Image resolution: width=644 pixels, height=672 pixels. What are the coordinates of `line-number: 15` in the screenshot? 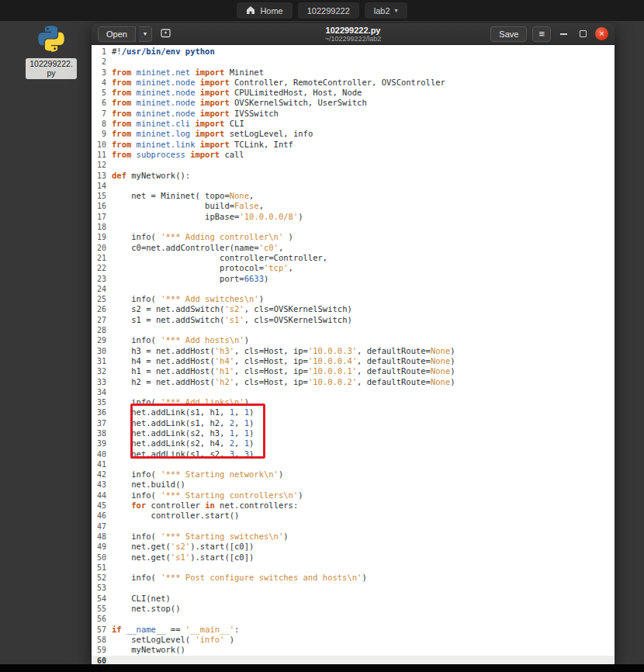 It's located at (102, 196).